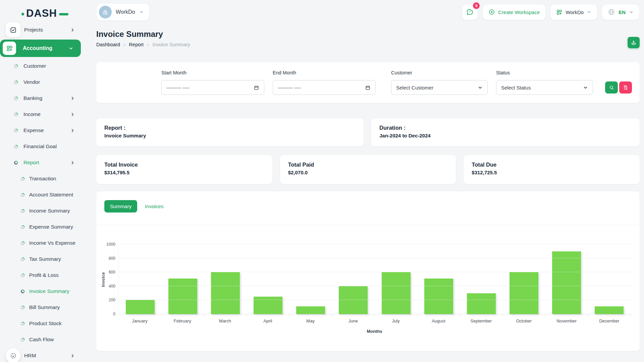  What do you see at coordinates (284, 73) in the screenshot?
I see `end-month-label: End Month` at bounding box center [284, 73].